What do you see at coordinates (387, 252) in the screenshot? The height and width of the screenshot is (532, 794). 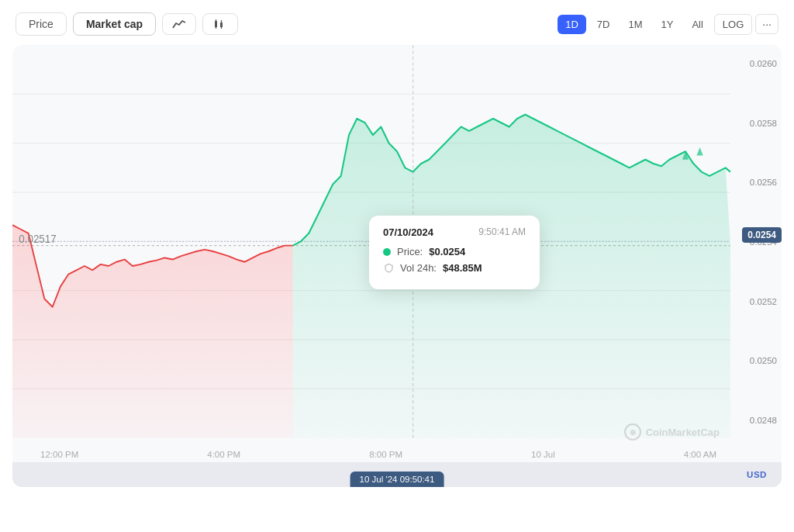 I see `price-dot-icon` at bounding box center [387, 252].